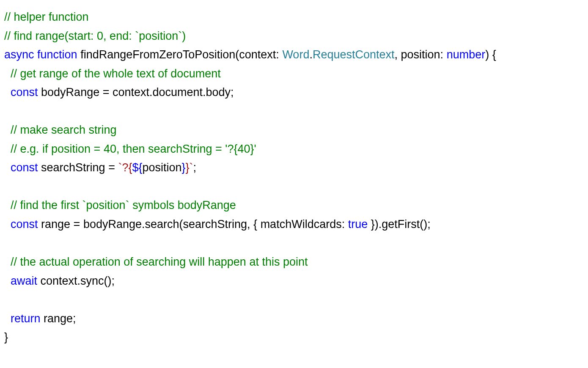  I want to click on code-text: bodyRange = context.document.body;, so click(136, 92).